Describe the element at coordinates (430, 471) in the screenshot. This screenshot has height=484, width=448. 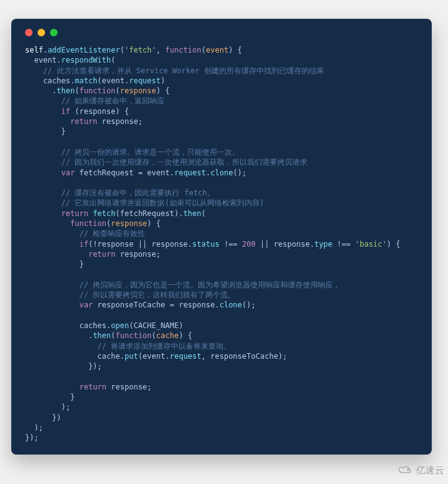
I see `watermark-text: 亿速云` at that location.